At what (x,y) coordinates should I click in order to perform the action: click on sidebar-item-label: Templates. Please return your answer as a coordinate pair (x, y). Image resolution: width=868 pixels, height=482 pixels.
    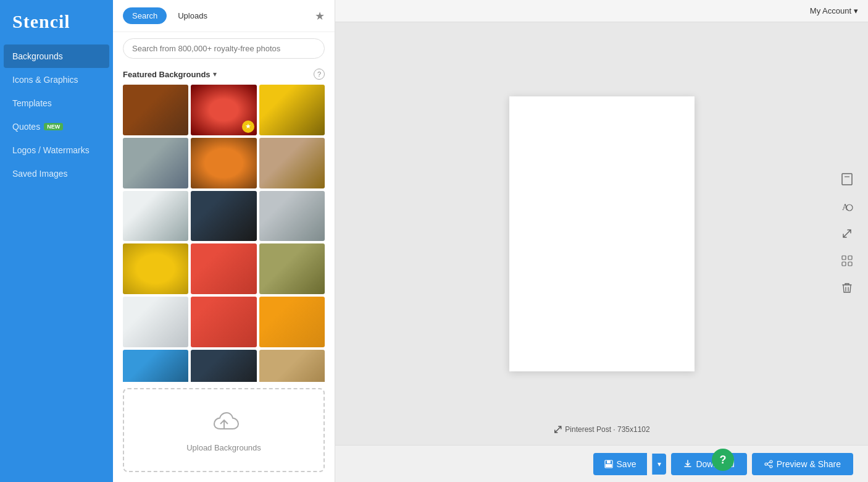
    Looking at the image, I should click on (32, 103).